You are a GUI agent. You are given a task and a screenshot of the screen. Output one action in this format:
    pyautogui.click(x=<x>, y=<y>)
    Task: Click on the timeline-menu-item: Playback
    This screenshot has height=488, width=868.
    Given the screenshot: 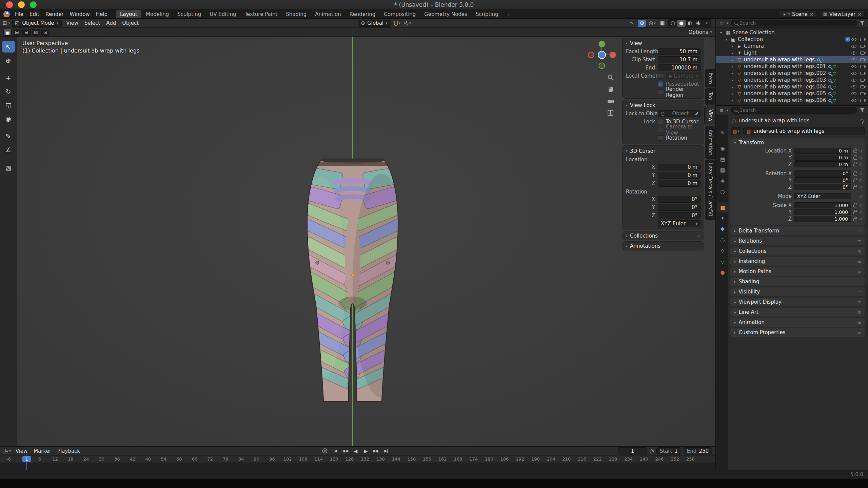 What is the action you would take?
    pyautogui.click(x=68, y=451)
    